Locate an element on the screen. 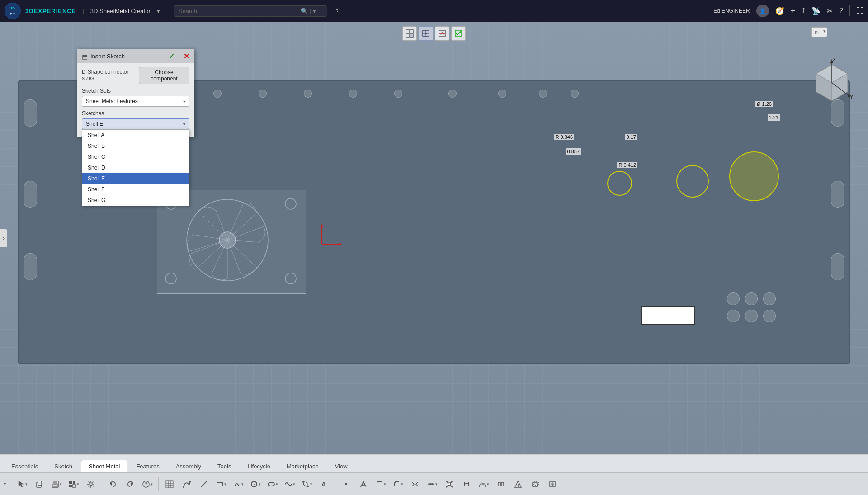  dimension-button: dim ▾ is located at coordinates (484, 484).